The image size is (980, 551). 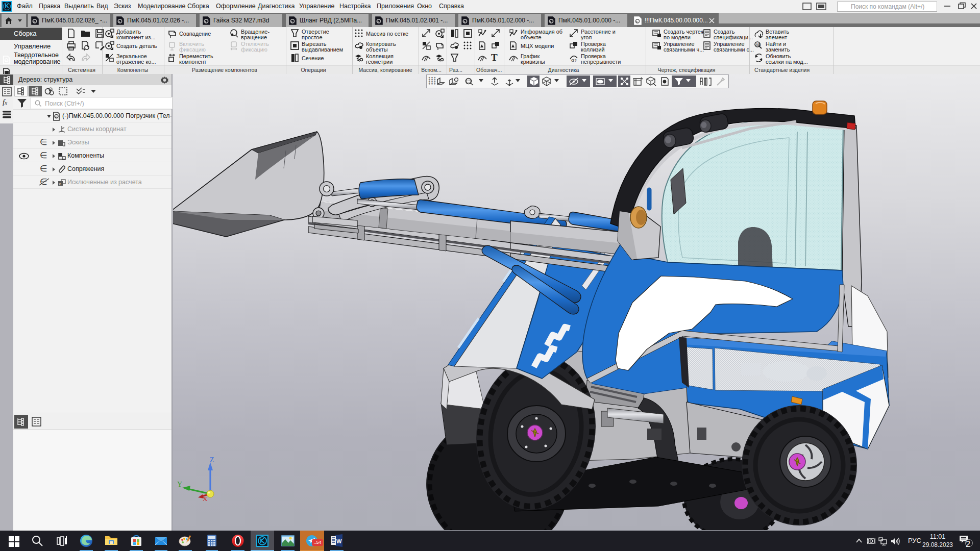 What do you see at coordinates (574, 60) in the screenshot?
I see `svg-text: G?` at bounding box center [574, 60].